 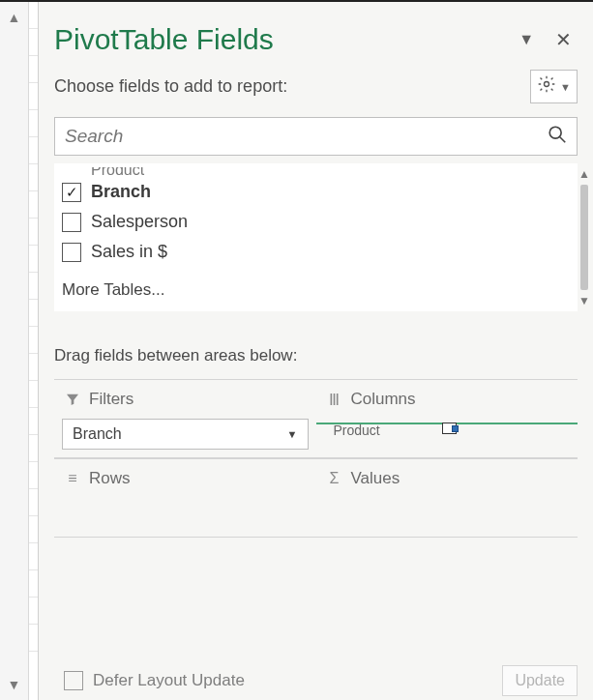 I want to click on columns-area-title: Columns, so click(x=383, y=399).